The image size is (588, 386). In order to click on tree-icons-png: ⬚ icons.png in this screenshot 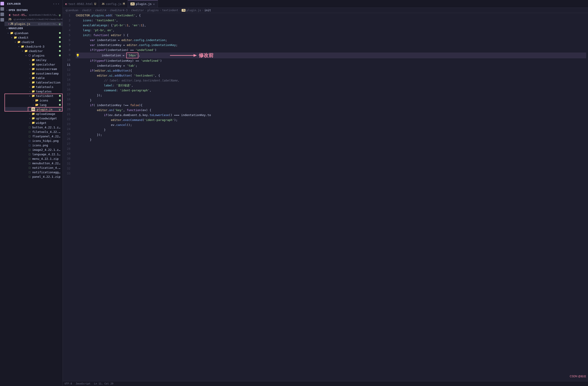, I will do `click(34, 145)`.